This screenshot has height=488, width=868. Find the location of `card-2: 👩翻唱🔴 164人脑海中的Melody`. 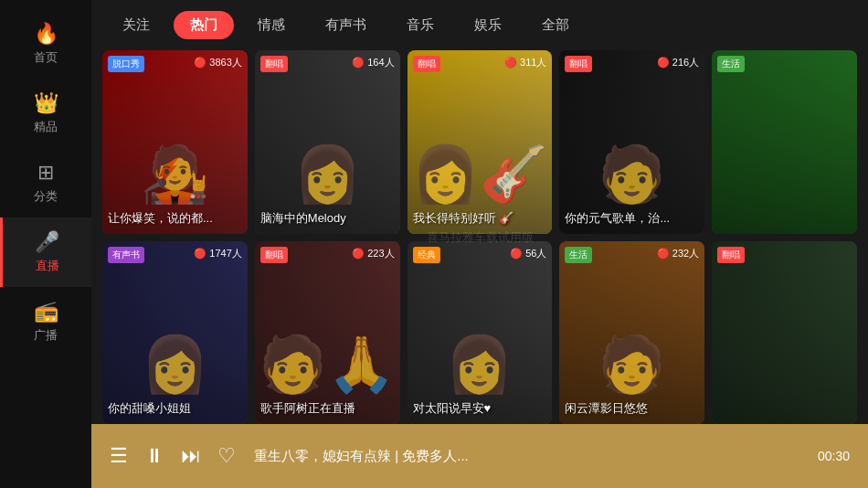

card-2: 👩翻唱🔴 164人脑海中的Melody is located at coordinates (327, 143).